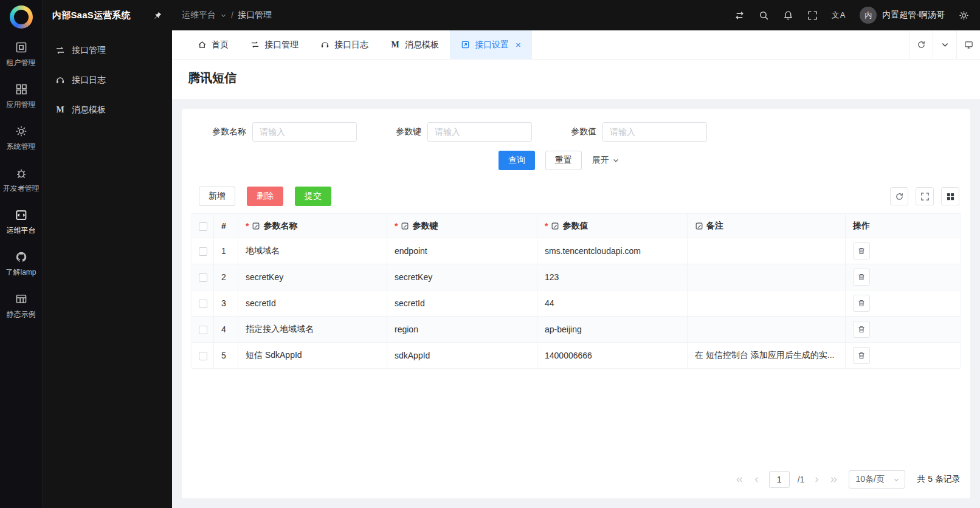 This screenshot has height=508, width=980. I want to click on rail-item-apps: 应用管理, so click(21, 96).